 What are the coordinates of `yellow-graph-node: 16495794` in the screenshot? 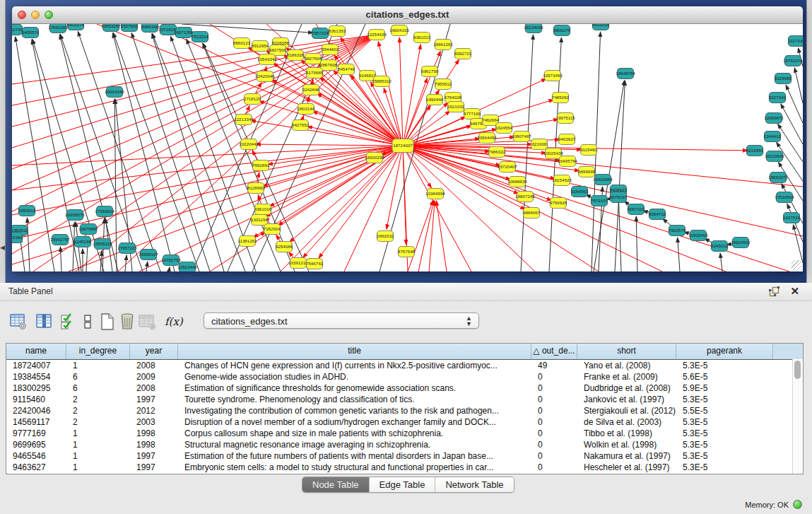 It's located at (567, 161).